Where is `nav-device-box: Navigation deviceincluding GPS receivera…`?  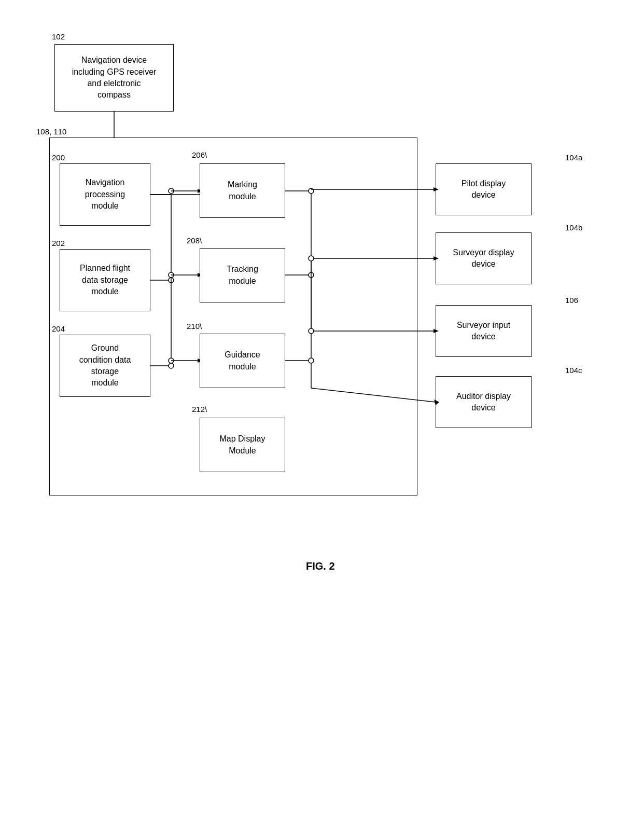
nav-device-box: Navigation deviceincluding GPS receivera… is located at coordinates (114, 78).